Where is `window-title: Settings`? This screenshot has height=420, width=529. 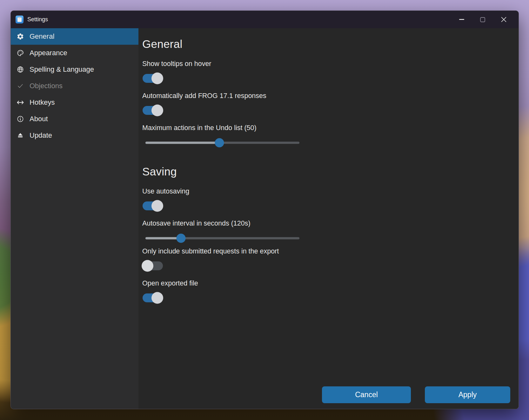
window-title: Settings is located at coordinates (37, 20).